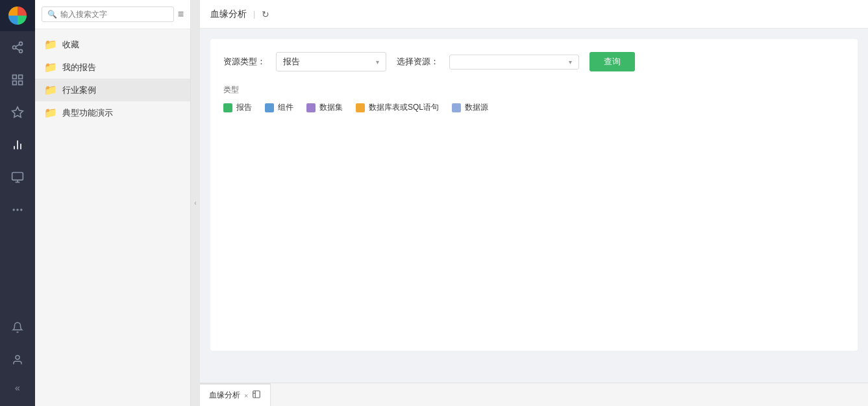  Describe the element at coordinates (79, 90) in the screenshot. I see `sidebar-item-label: 行业案例` at that location.